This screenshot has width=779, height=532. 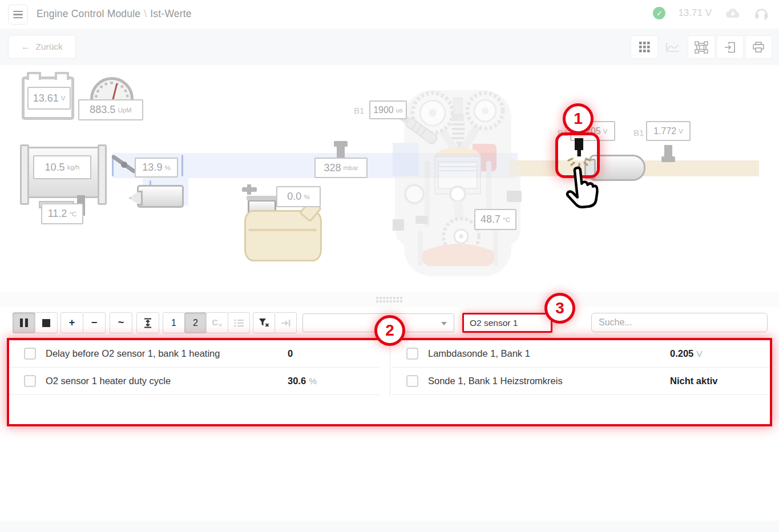 What do you see at coordinates (479, 354) in the screenshot?
I see `measurement-label: Lambdasonde 1, Bank 1` at bounding box center [479, 354].